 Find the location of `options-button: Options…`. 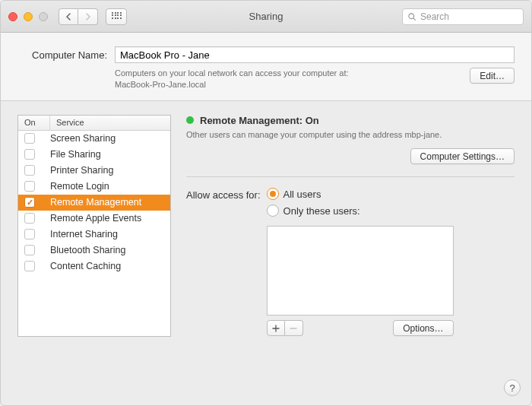

options-button: Options… is located at coordinates (423, 328).